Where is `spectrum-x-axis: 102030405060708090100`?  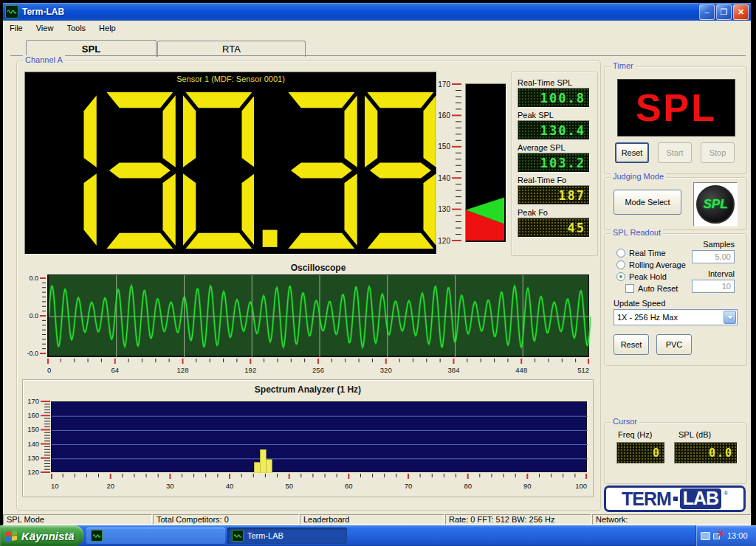 spectrum-x-axis: 102030405060708090100 is located at coordinates (319, 483).